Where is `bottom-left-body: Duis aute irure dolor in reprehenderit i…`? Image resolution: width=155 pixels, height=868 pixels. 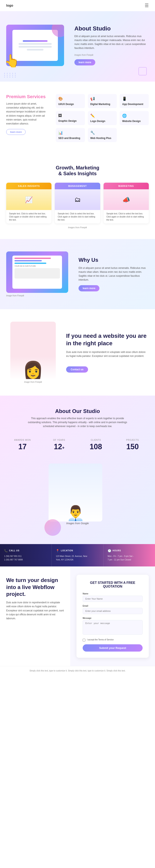
bottom-left-body: Duis aute irure dolor in reprehenderit i… is located at coordinates (35, 611).